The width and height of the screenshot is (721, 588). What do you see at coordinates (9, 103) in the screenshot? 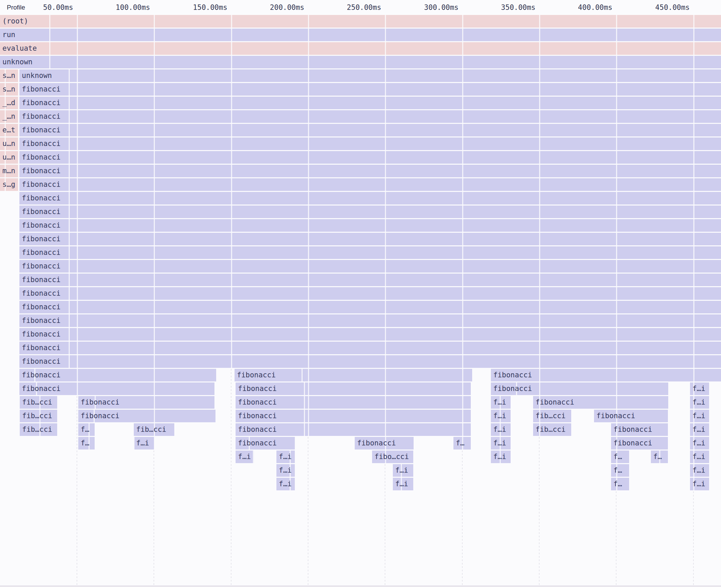
I see `flame-bar: _…d` at bounding box center [9, 103].